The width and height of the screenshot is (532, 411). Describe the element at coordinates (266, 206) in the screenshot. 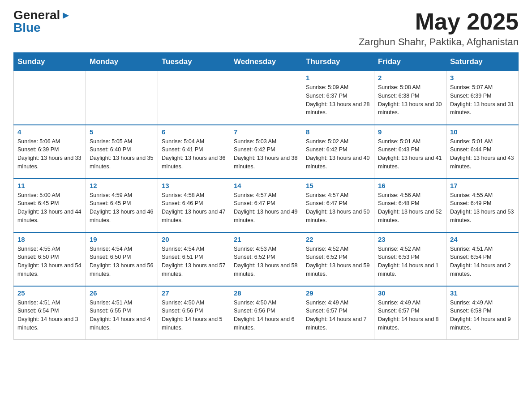

I see `calendar-week-row: 11Sunrise: 5:00 AM Sunset: 6:45 PM Dayli…` at that location.